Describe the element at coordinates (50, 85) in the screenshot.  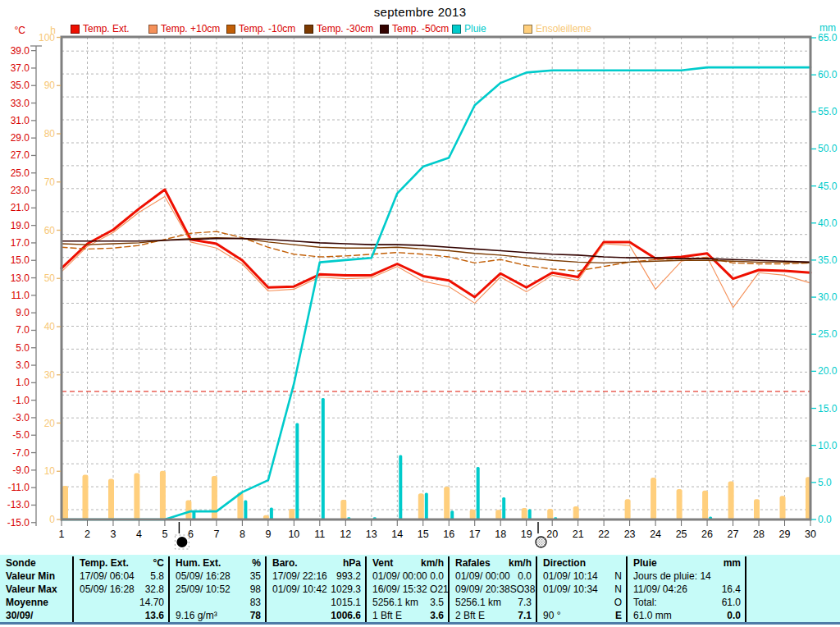
I see `svg-text: 90` at that location.